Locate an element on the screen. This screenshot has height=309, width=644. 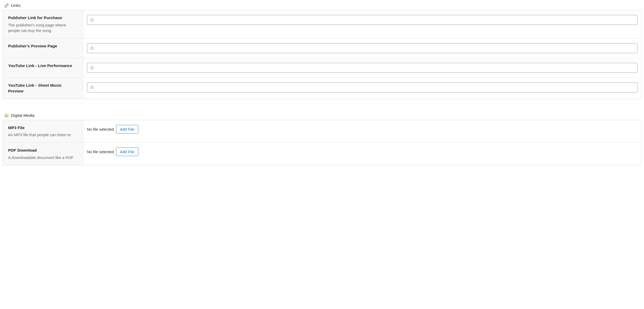
field-label: MP3 File is located at coordinates (43, 128).